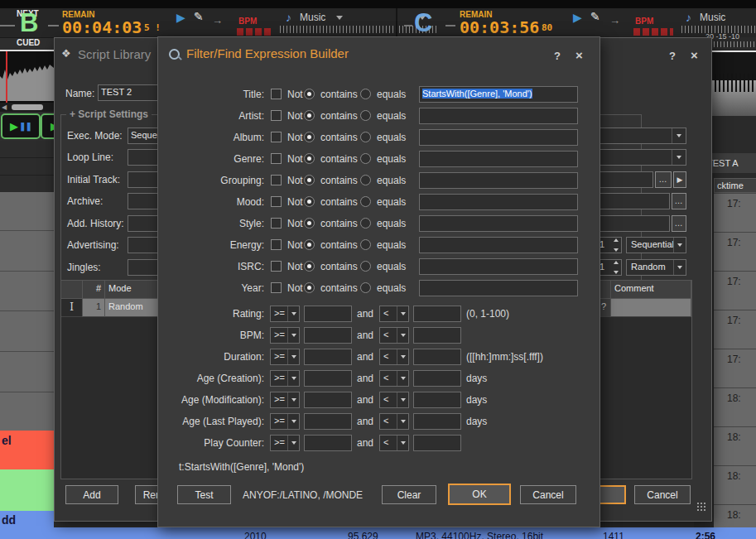  Describe the element at coordinates (656, 267) in the screenshot. I see `jingles-mode-dropdown: Random` at that location.